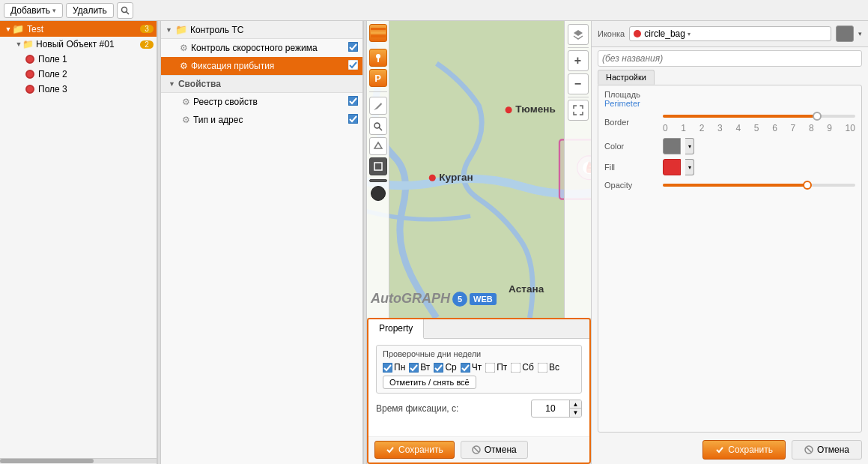 This screenshot has width=868, height=464. What do you see at coordinates (169, 30) in the screenshot?
I see `expand-mid-parent: ▼` at bounding box center [169, 30].